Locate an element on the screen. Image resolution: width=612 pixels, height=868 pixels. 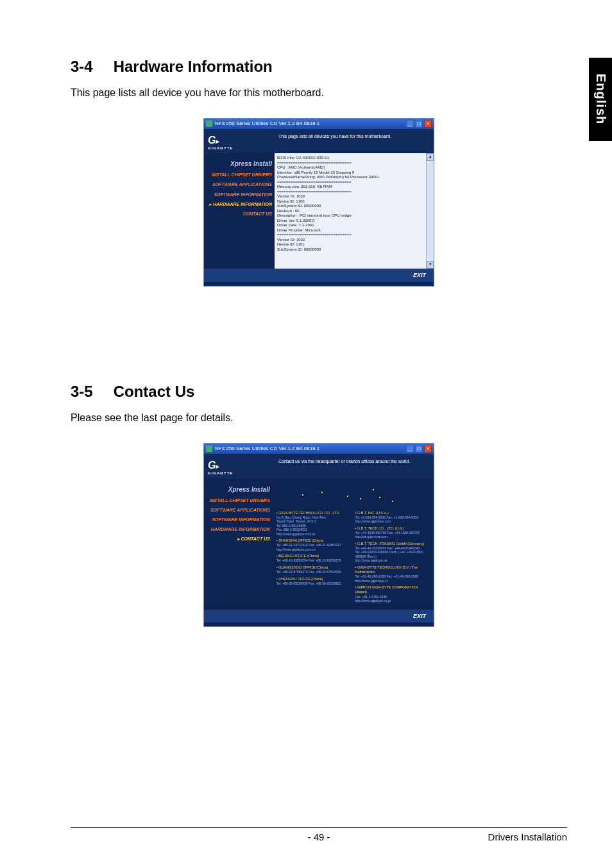
contact-map-panel: • GIGA-BYTE TECHNOLOGY CO., LTD.No.6, Ba… is located at coordinates (353, 544).